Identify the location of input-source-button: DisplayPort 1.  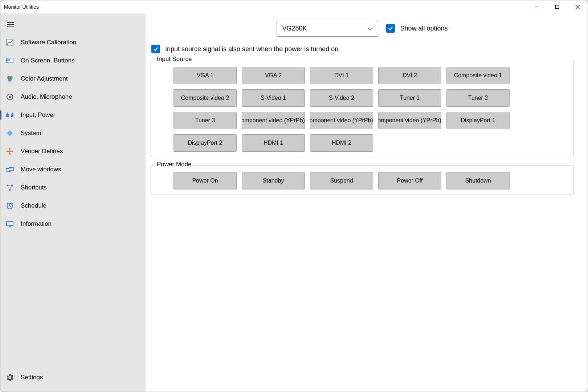
(478, 121).